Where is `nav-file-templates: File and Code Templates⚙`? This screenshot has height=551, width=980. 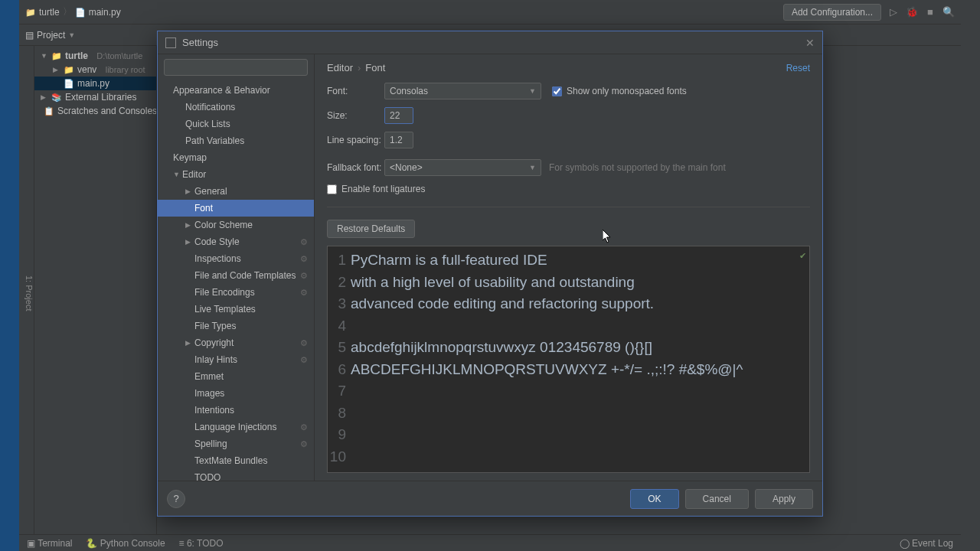
nav-file-templates: File and Code Templates⚙ is located at coordinates (236, 276).